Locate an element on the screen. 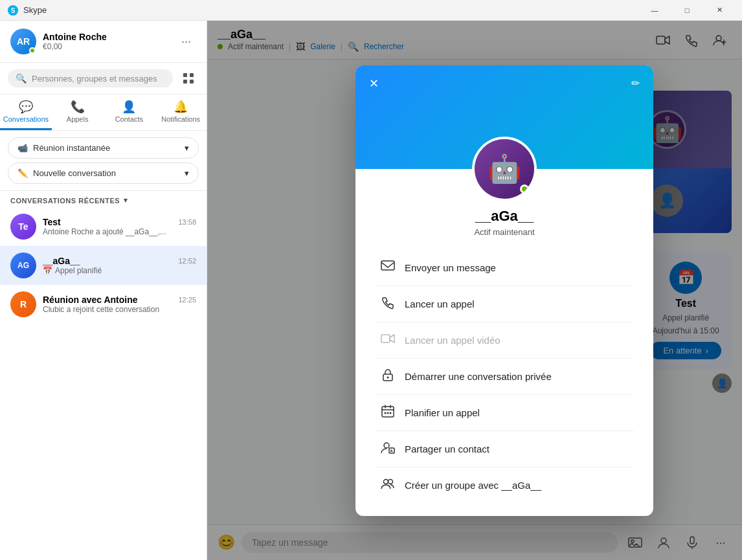  reunion-label: Réunion instantanée is located at coordinates (71, 148).